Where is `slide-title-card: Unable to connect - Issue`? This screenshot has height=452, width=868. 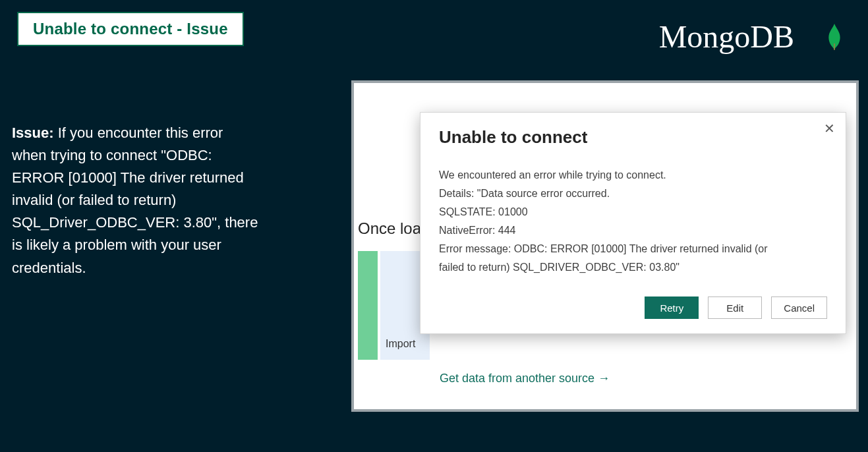
slide-title-card: Unable to connect - Issue is located at coordinates (130, 29).